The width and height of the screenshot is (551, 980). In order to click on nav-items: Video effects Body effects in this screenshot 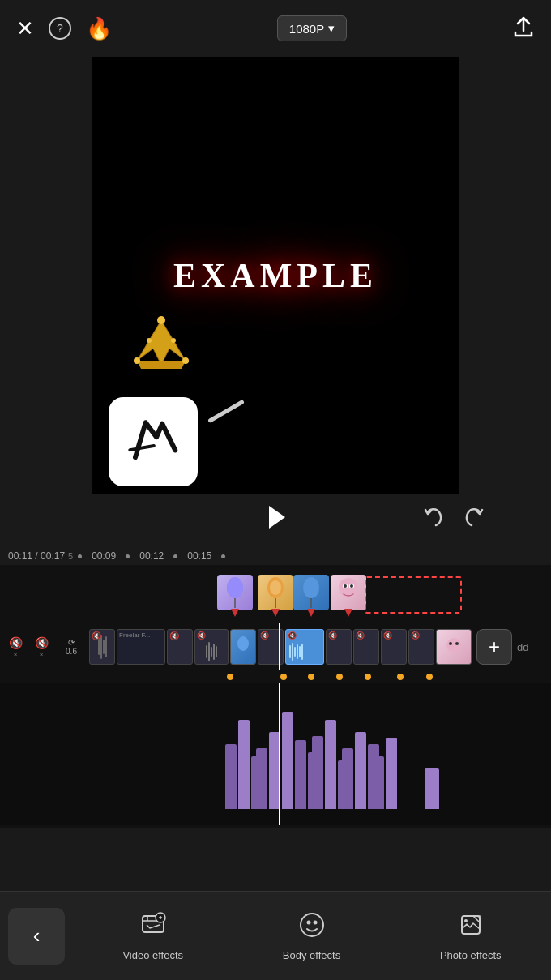, I will do `click(312, 936)`.